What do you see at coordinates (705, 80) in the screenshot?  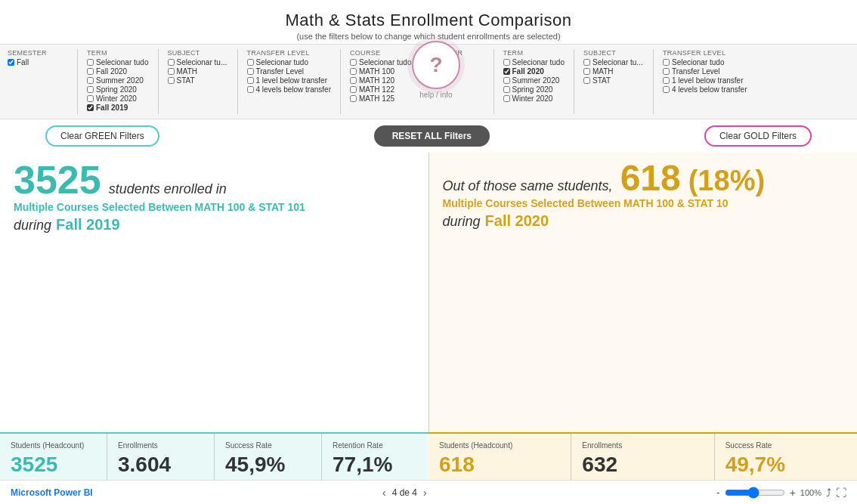 I see `filter-1below-right: 1 level below transfer` at bounding box center [705, 80].